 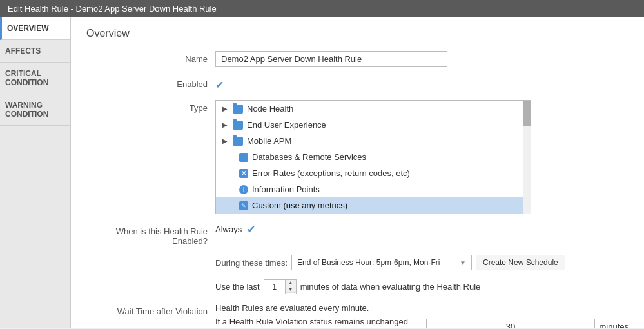 What do you see at coordinates (27, 78) in the screenshot?
I see `sidebar-label-critical: CRITICAL CONDITION` at bounding box center [27, 78].